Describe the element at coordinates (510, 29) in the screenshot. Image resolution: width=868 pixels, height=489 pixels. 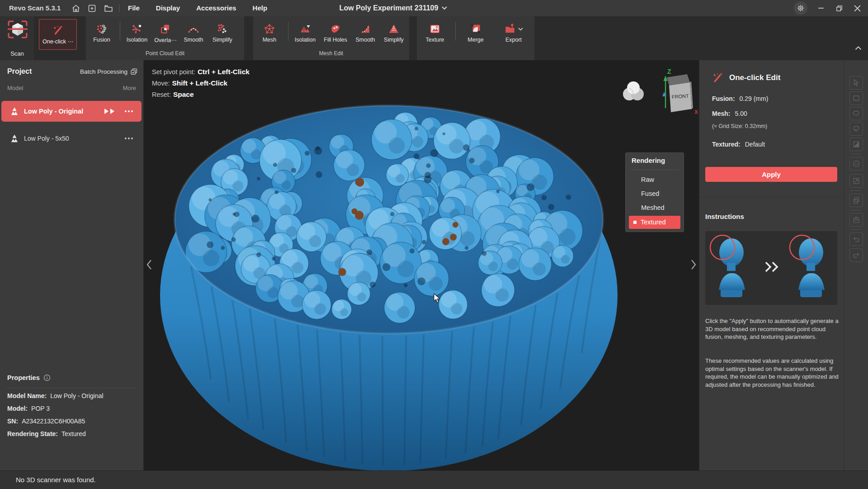
I see `export-icon` at that location.